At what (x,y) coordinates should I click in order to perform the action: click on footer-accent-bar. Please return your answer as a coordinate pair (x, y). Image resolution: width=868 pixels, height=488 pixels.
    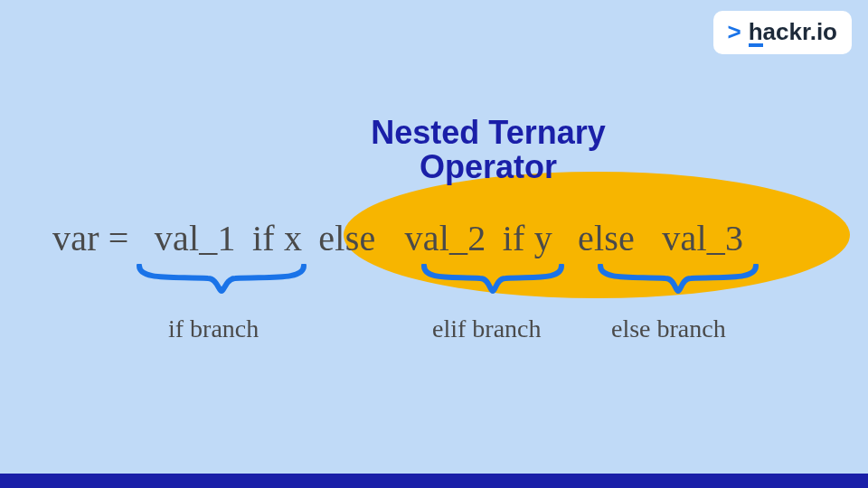
    Looking at the image, I should click on (434, 481).